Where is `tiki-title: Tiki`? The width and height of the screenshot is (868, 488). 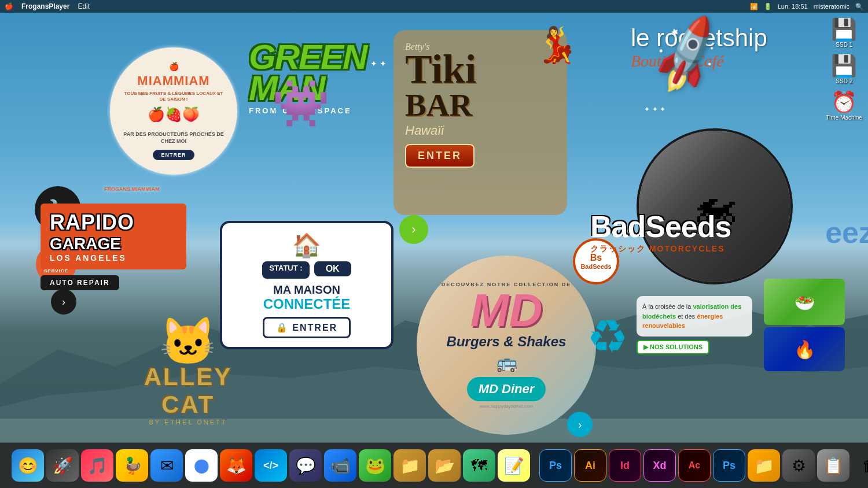
tiki-title: Tiki is located at coordinates (480, 69).